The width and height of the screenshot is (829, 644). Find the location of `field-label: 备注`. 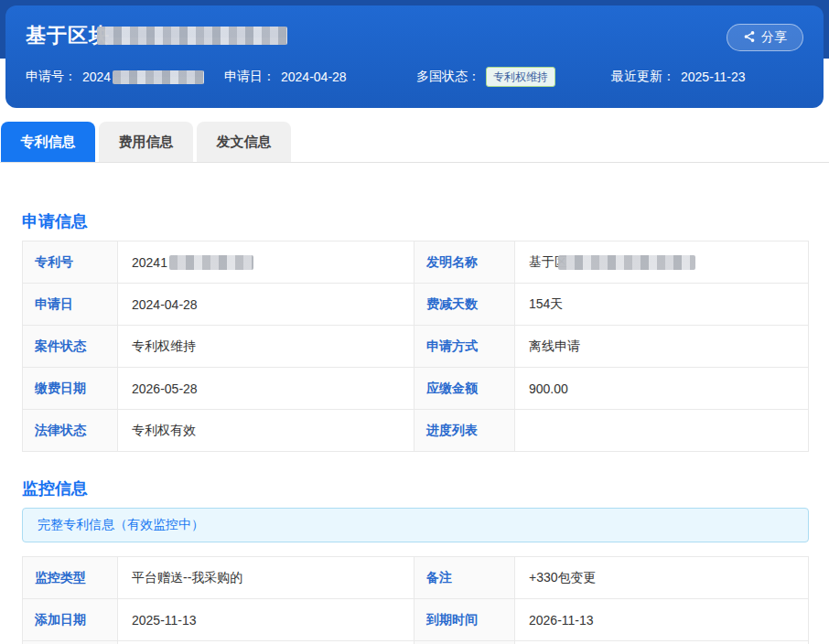

field-label: 备注 is located at coordinates (465, 578).